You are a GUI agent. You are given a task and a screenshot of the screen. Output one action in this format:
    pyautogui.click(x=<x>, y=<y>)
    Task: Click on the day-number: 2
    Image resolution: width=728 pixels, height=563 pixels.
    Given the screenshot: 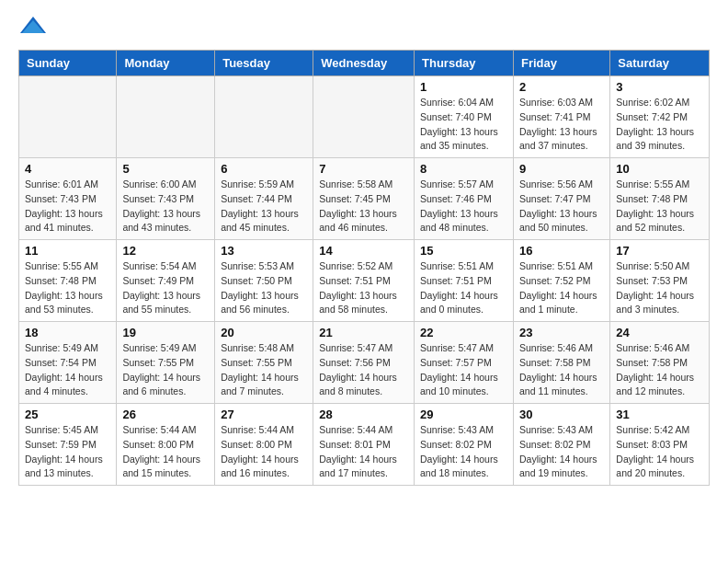 What is the action you would take?
    pyautogui.click(x=562, y=86)
    